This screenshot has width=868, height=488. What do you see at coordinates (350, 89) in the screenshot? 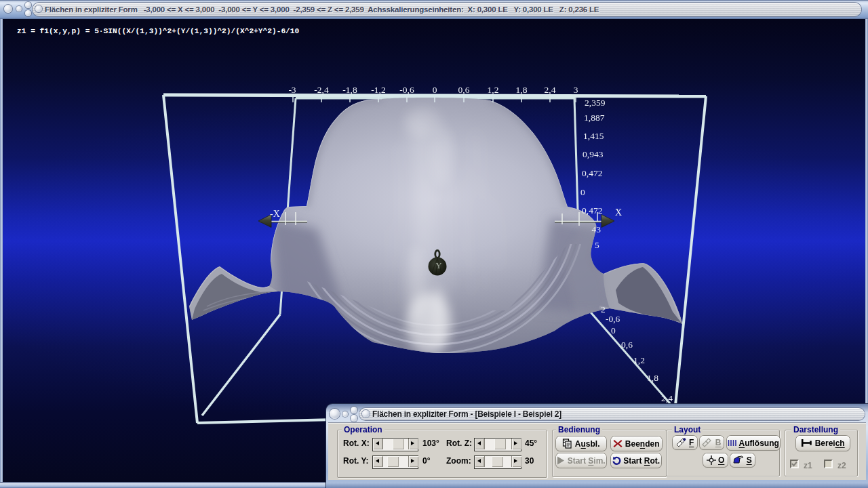
I see `svg-text: -1,8` at bounding box center [350, 89].